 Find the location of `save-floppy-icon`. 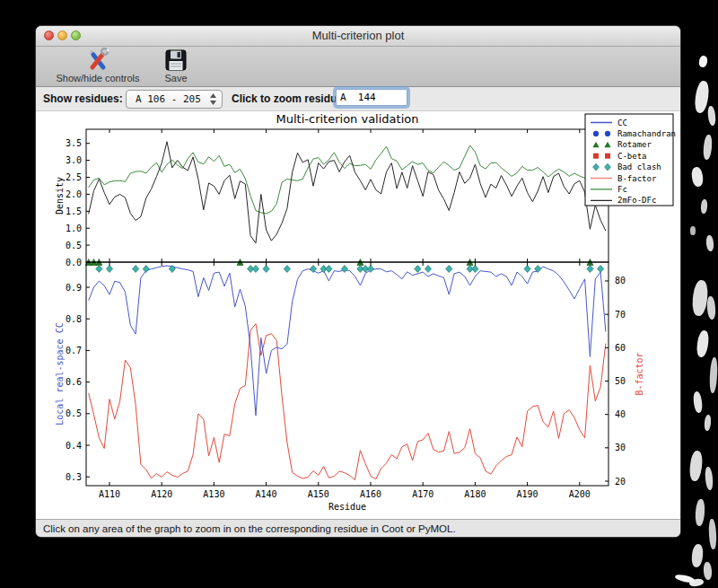

save-floppy-icon is located at coordinates (176, 60).